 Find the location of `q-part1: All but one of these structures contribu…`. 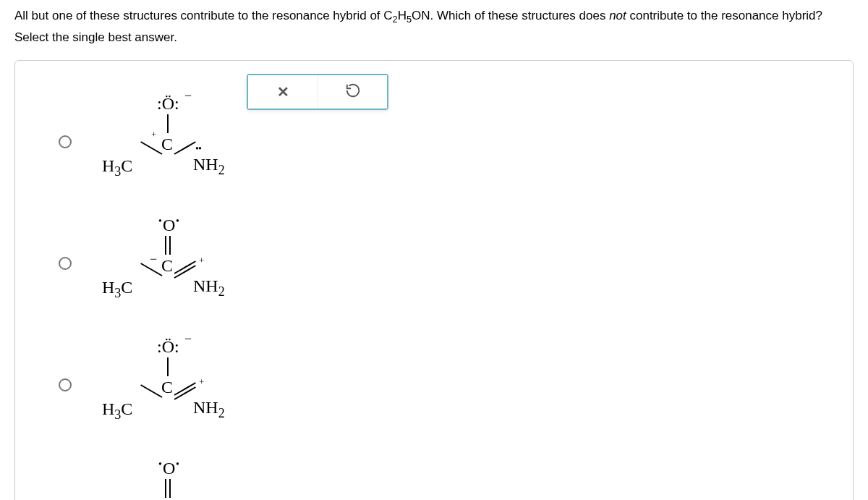

q-part1: All but one of these structures contribu… is located at coordinates (199, 16).